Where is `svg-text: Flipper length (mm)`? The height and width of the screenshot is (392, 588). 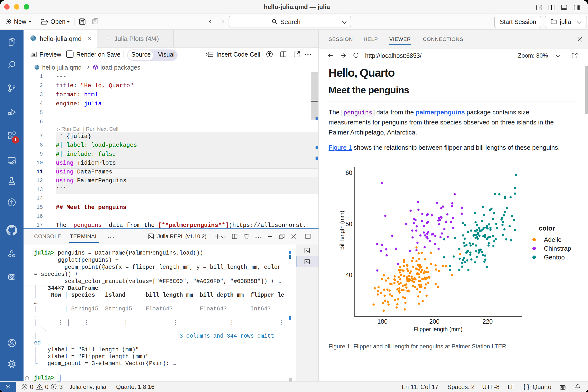
svg-text: Flipper length (mm) is located at coordinates (438, 329).